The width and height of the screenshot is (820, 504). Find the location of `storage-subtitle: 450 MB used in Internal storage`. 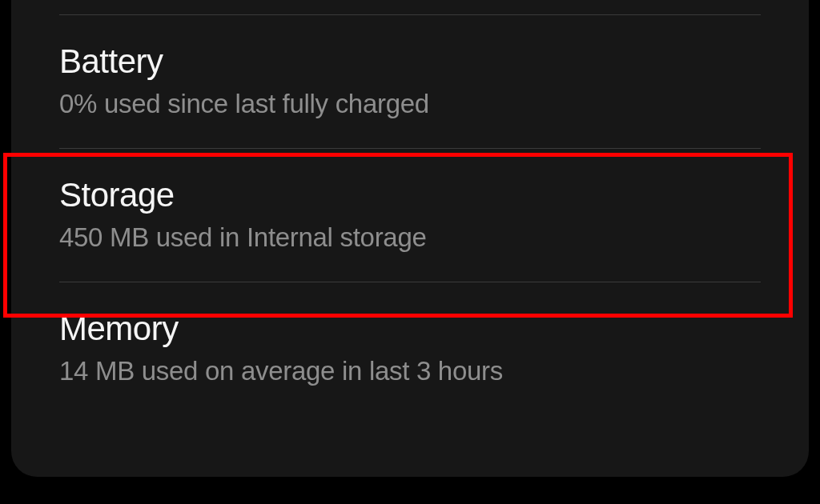

storage-subtitle: 450 MB used in Internal storage is located at coordinates (410, 238).